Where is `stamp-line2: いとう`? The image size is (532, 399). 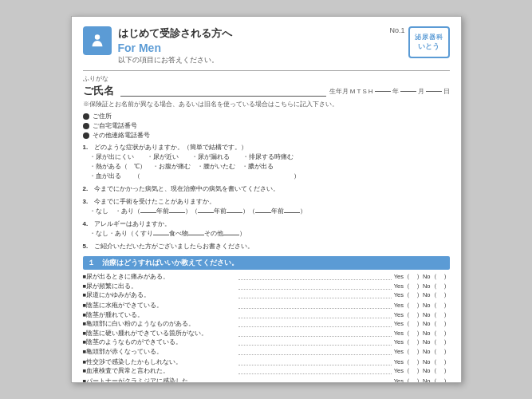 stamp-line2: いとう is located at coordinates (429, 46).